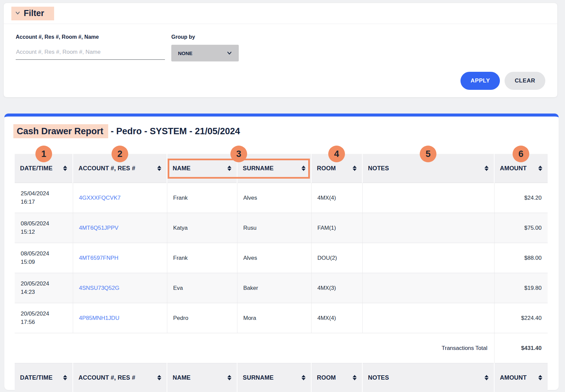 The height and width of the screenshot is (392, 565). Describe the element at coordinates (521, 258) in the screenshot. I see `amount-cell: $88.00` at that location.